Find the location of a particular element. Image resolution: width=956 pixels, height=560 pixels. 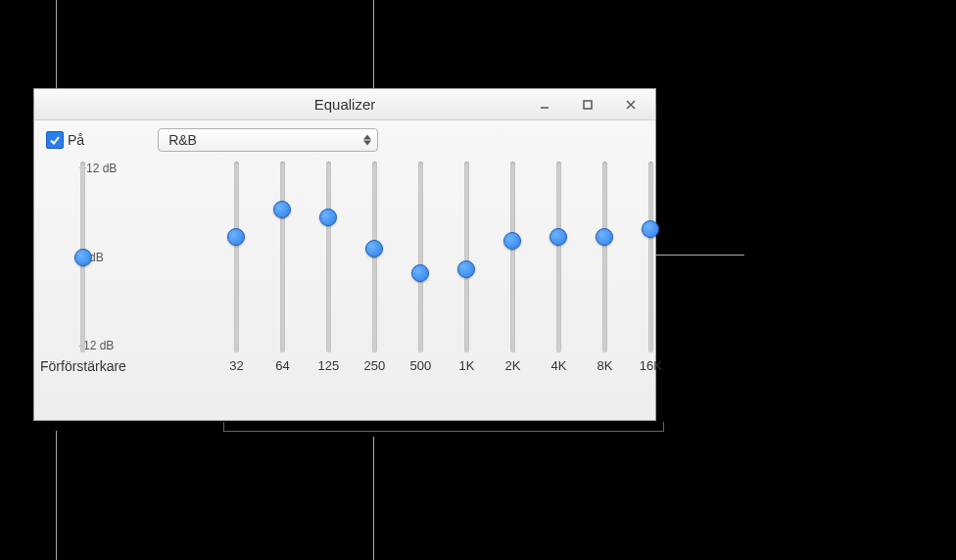

band-column-250: 250 is located at coordinates (374, 286).